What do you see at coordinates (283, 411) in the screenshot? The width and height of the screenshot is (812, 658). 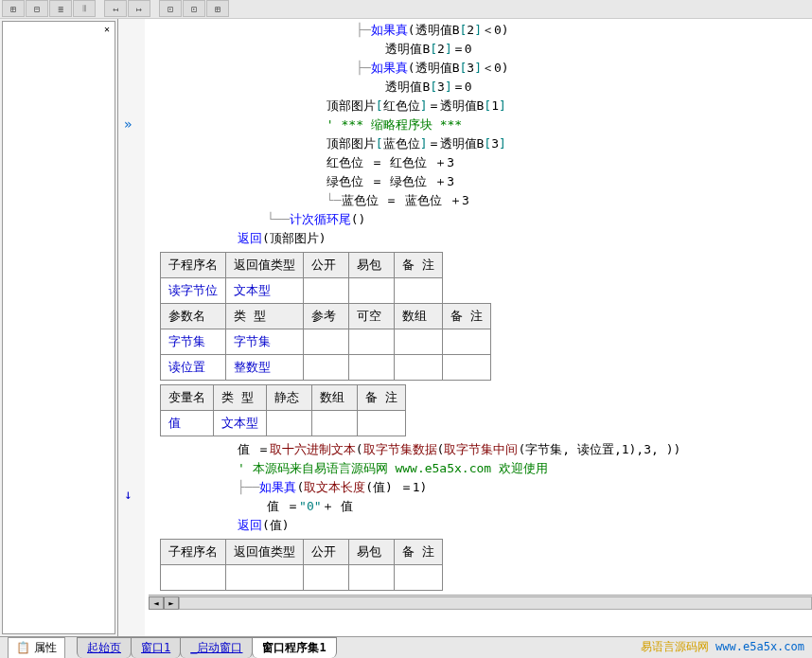 I see `variable-def-table: 变量名类 型静态数组备 注值文本型` at bounding box center [283, 411].